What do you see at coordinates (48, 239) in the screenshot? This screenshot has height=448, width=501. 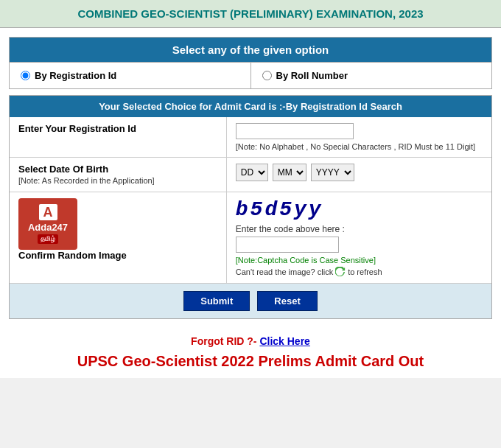 I see `adda-logo-sub: தமிழ்` at bounding box center [48, 239].